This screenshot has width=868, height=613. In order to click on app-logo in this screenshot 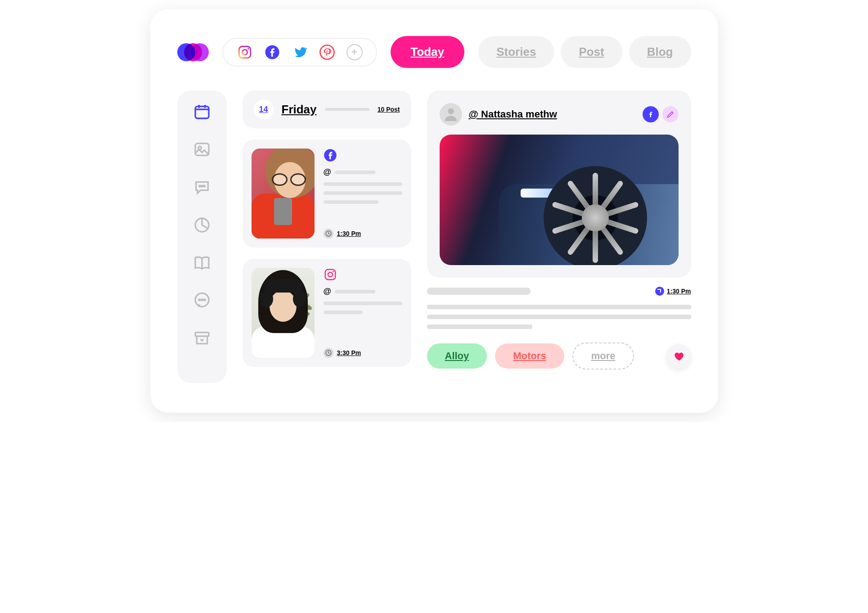, I will do `click(193, 52)`.